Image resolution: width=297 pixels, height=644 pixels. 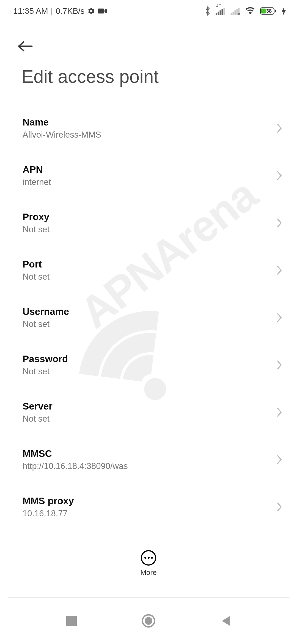 I want to click on row-label: Username, so click(x=146, y=312).